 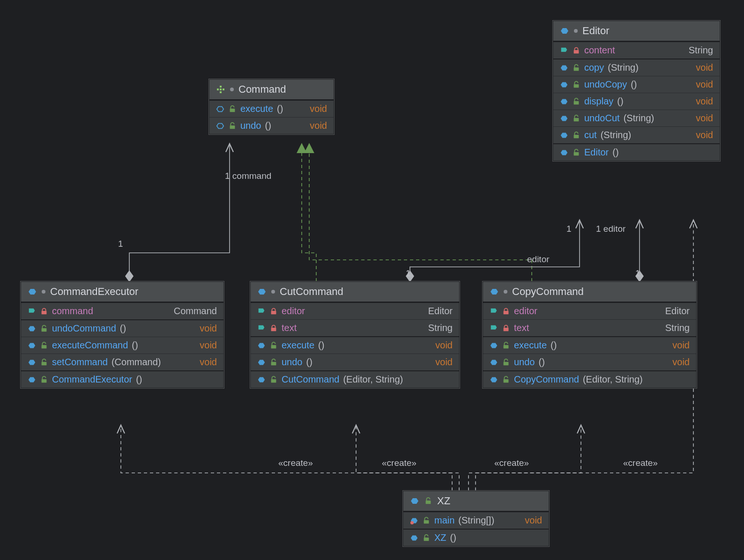 What do you see at coordinates (636, 50) in the screenshot?
I see `field-row: content String` at bounding box center [636, 50].